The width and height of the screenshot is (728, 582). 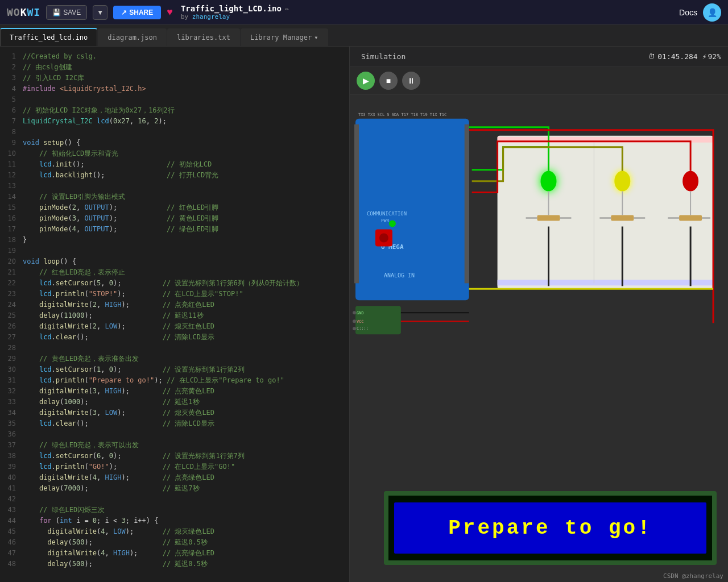 What do you see at coordinates (175, 110) in the screenshot?
I see `code-line: 6 // 初始化LCD I2C对象，地址为0x27，16列2行` at bounding box center [175, 110].